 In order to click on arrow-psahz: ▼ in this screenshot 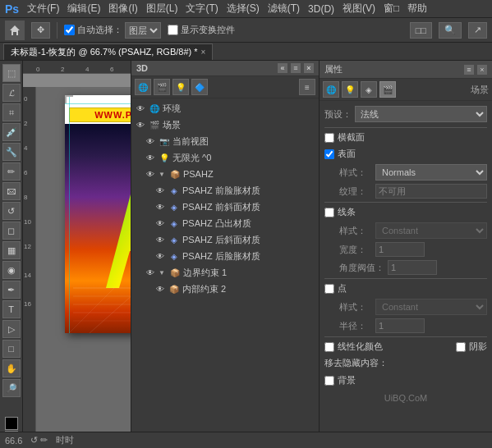, I will do `click(162, 174)`.